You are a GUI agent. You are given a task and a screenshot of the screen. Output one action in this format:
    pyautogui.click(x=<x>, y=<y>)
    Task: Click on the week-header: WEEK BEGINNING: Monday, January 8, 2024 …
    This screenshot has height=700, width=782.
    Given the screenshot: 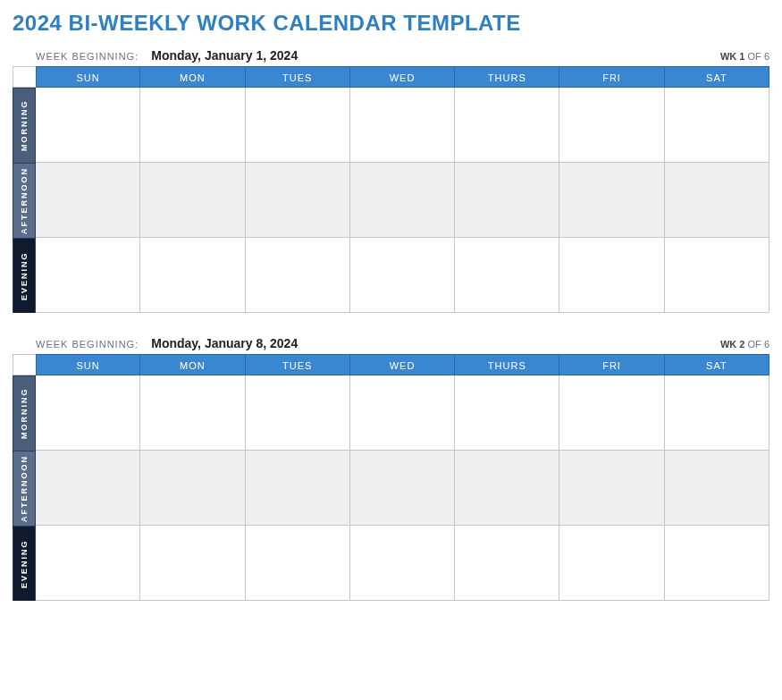 What is the action you would take?
    pyautogui.click(x=391, y=343)
    